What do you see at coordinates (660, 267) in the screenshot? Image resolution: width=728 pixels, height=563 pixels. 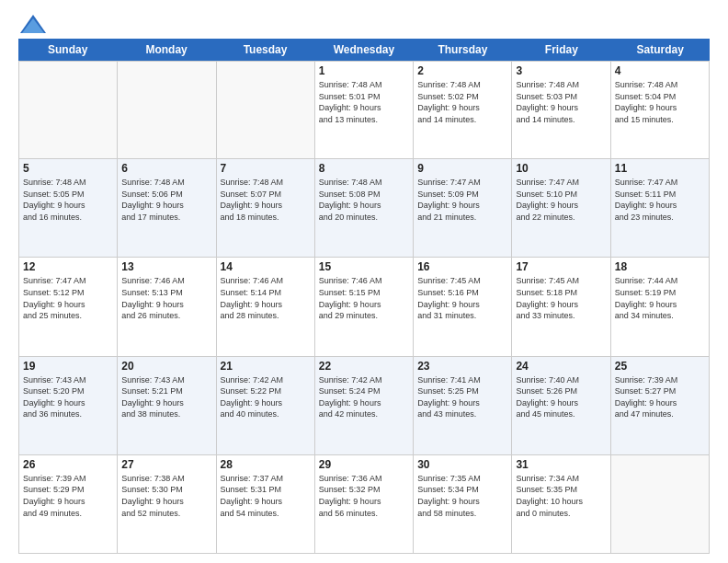 I see `cell-date-number: 18` at bounding box center [660, 267].